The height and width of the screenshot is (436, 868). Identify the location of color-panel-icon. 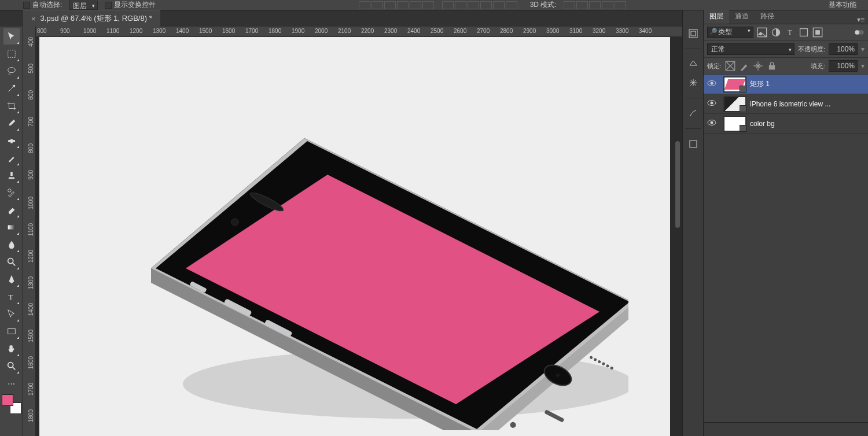
(693, 64).